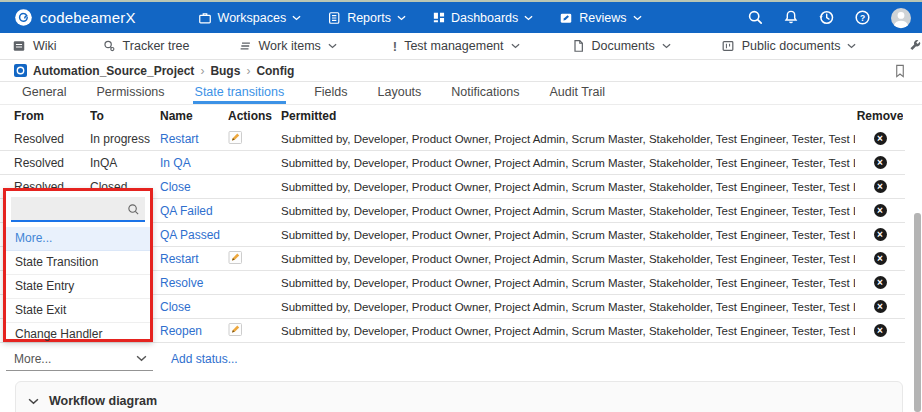 The image size is (922, 412). I want to click on transition-name-link: QA Failed, so click(186, 211).